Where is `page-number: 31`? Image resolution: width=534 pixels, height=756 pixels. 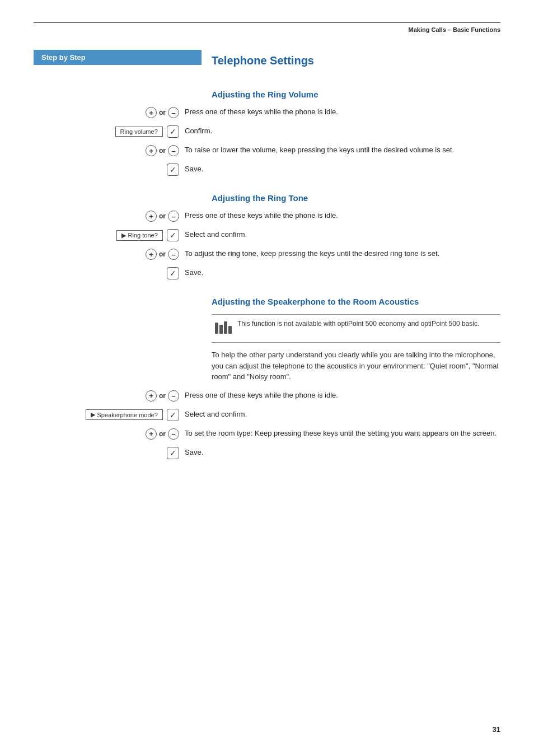
page-number: 31 is located at coordinates (496, 729).